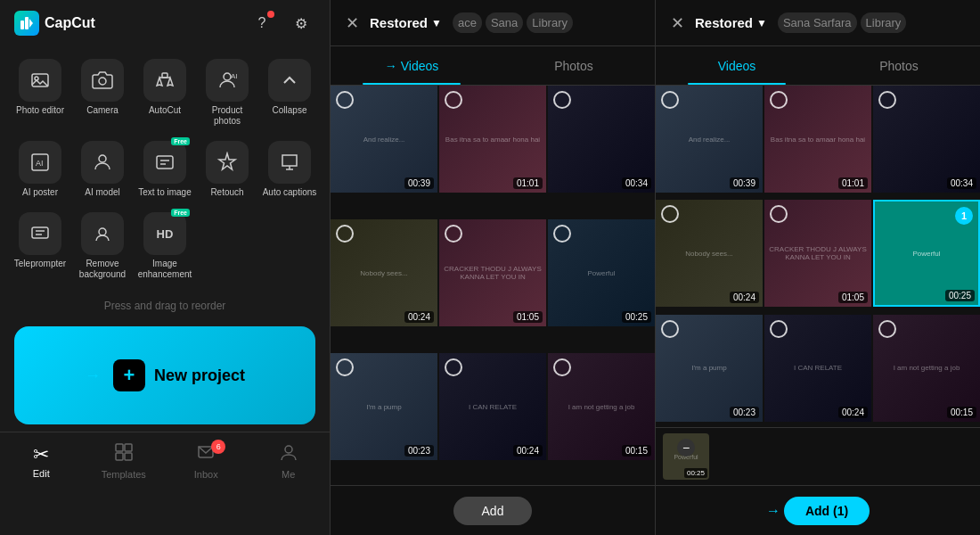 This screenshot has height=535, width=980. I want to click on nav-inbox: 6 Inbox, so click(207, 460).